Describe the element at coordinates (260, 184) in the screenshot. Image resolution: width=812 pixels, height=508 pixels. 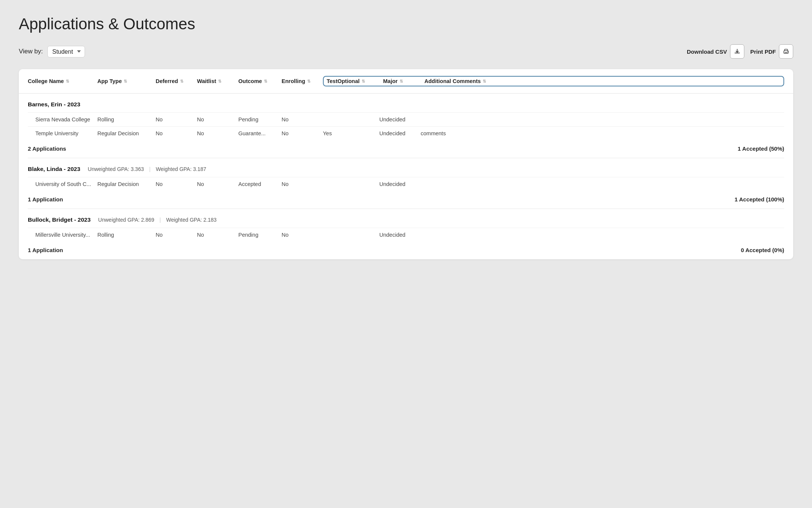
I see `cell-outcome: Accepted` at that location.